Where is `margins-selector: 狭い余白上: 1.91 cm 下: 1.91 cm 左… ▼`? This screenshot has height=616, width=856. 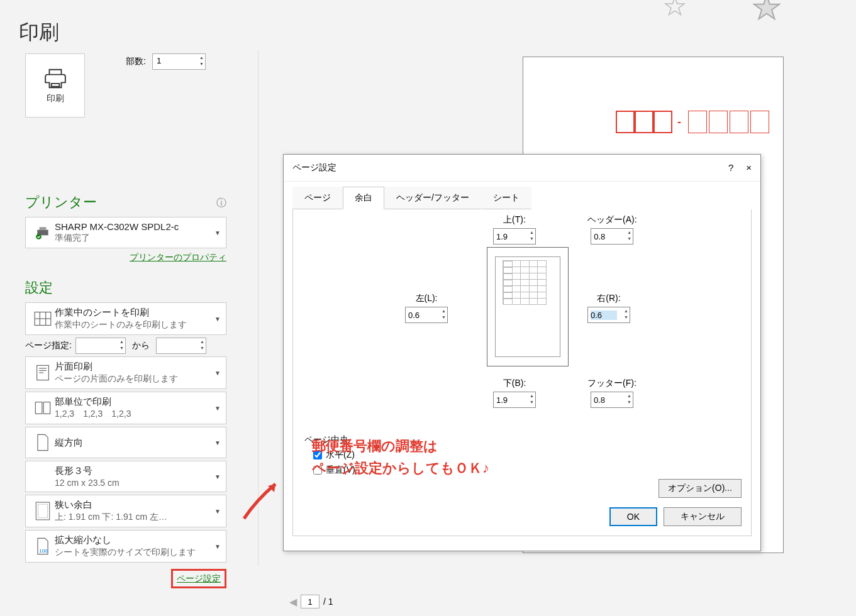
margins-selector: 狭い余白上: 1.91 cm 下: 1.91 cm 左… ▼ is located at coordinates (126, 511).